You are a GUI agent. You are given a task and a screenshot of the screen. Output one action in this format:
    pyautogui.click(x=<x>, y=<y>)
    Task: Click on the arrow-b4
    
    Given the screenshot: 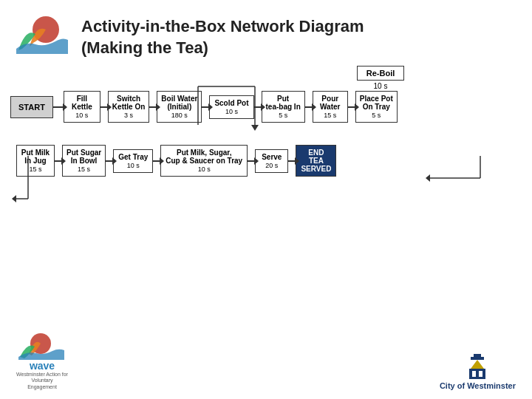 What is the action you would take?
    pyautogui.click(x=251, y=161)
    